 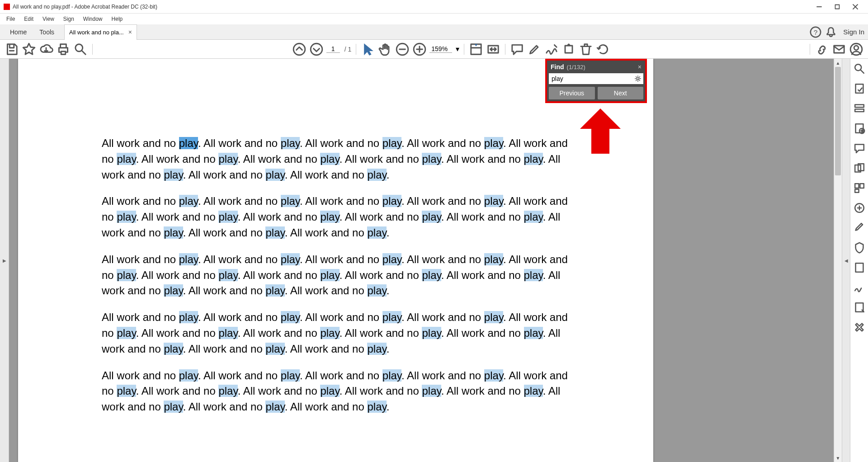 I want to click on menu-view: View, so click(x=48, y=19).